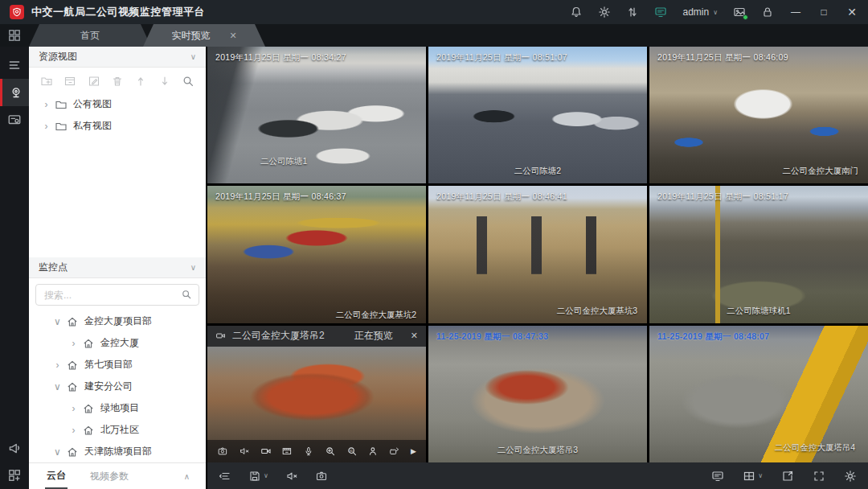  What do you see at coordinates (117, 268) in the screenshot?
I see `monitor-panel-header: 监控点 ∨` at bounding box center [117, 268].